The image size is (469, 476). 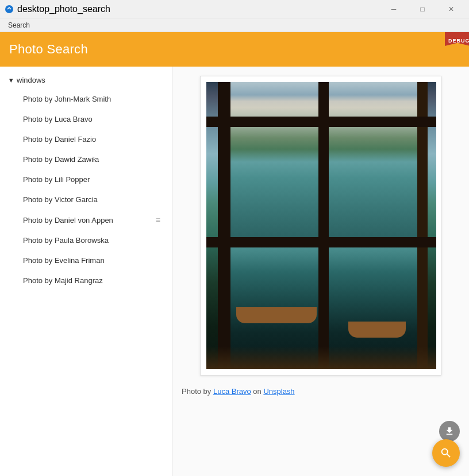 I want to click on title-bar: desktop_photo_search ─ □ ✕, so click(x=234, y=9).